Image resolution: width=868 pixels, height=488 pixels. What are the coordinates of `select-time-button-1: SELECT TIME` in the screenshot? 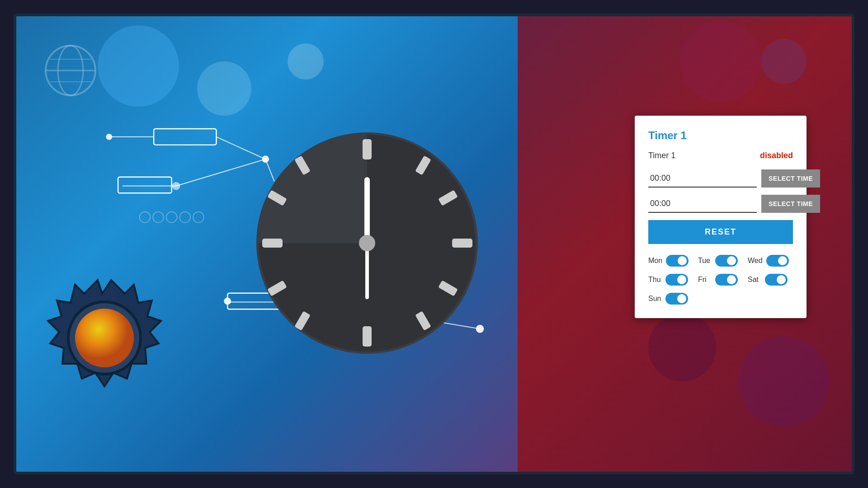 It's located at (791, 178).